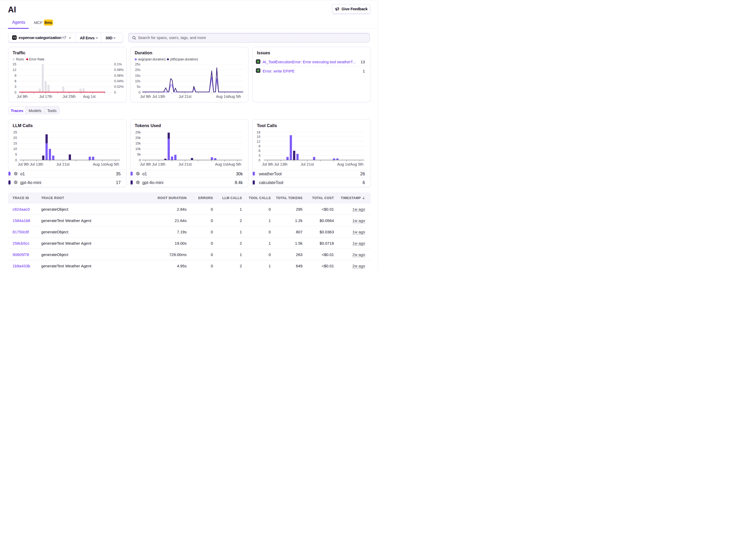  What do you see at coordinates (139, 86) in the screenshot?
I see `svg-text: 5s` at bounding box center [139, 86].